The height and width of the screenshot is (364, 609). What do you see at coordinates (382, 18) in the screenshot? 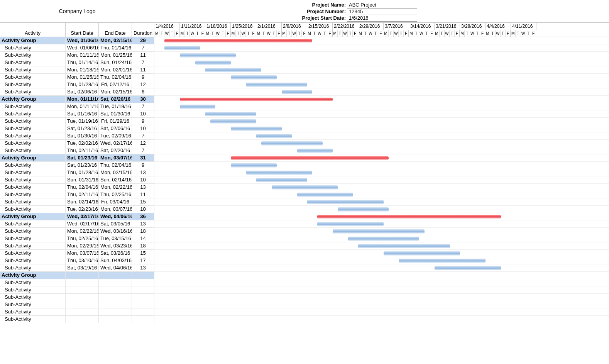
I see `meta-startdate-value: 1/6/2016` at bounding box center [382, 18].